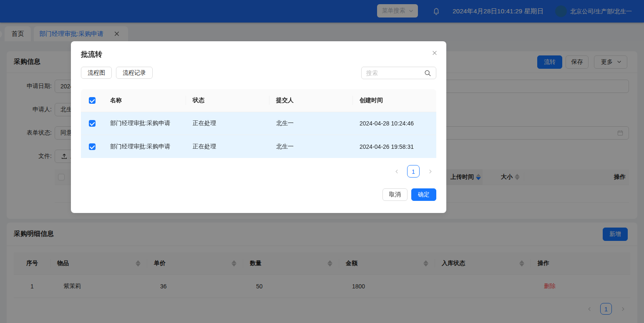 This screenshot has height=323, width=644. Describe the element at coordinates (397, 172) in the screenshot. I see `chevron-left-icon` at that location.